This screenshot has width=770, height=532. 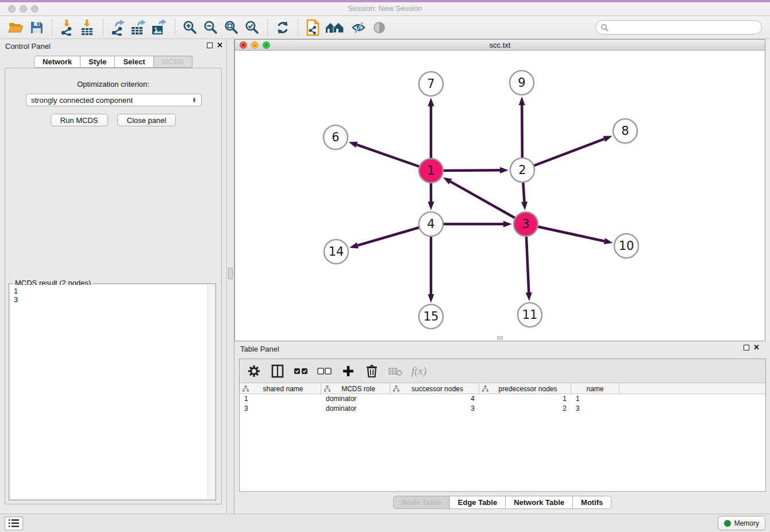 What do you see at coordinates (525, 409) in the screenshot?
I see `cell: 2` at bounding box center [525, 409].